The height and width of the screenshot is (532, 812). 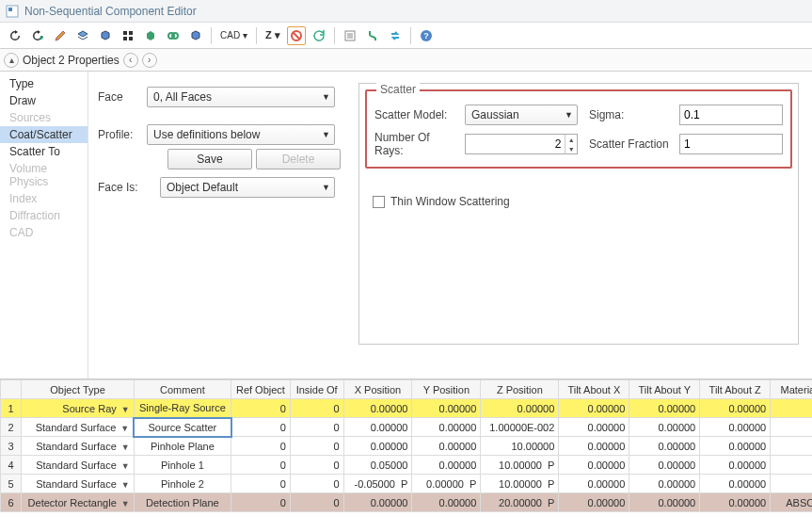 I want to click on cell-object-type: Detector Rectangle ▼, so click(x=77, y=503).